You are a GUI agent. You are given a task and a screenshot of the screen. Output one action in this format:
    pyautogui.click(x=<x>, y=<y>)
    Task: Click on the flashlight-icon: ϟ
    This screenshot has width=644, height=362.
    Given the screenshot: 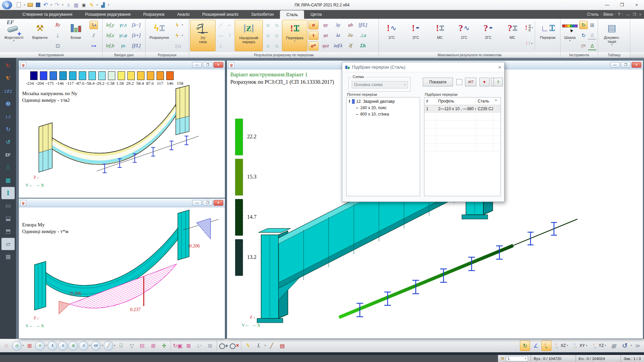 What is the action you would take?
    pyautogui.click(x=248, y=346)
    